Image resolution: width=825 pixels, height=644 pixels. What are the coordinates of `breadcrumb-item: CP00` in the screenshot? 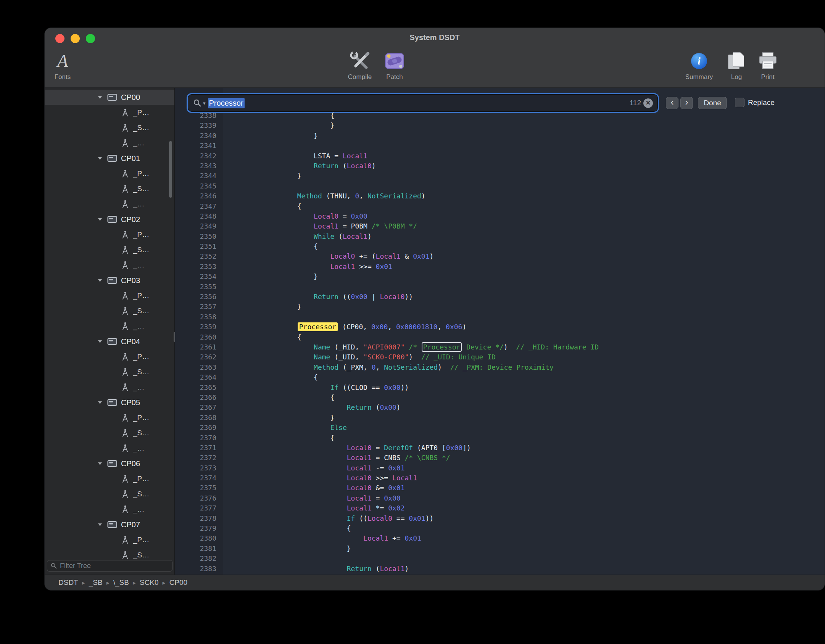 It's located at (179, 583).